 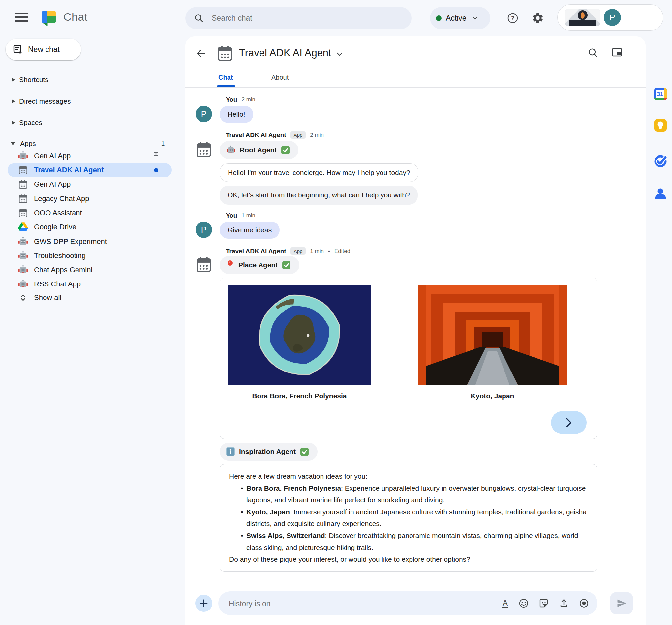 What do you see at coordinates (342, 251) in the screenshot?
I see `edited-label: Edited` at bounding box center [342, 251].